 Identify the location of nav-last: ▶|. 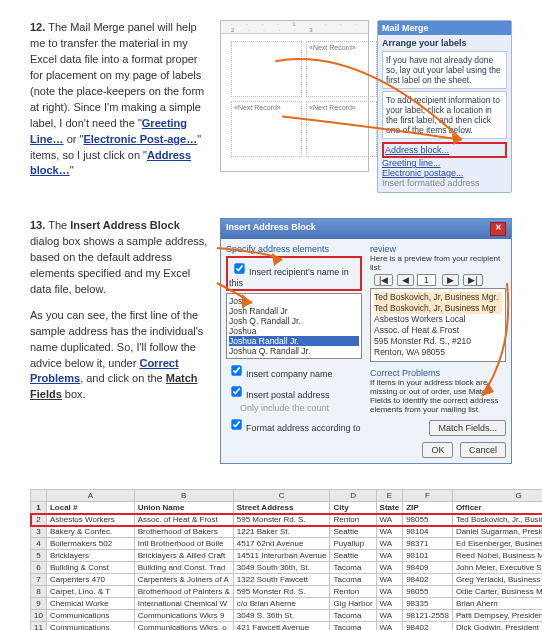
(472, 280).